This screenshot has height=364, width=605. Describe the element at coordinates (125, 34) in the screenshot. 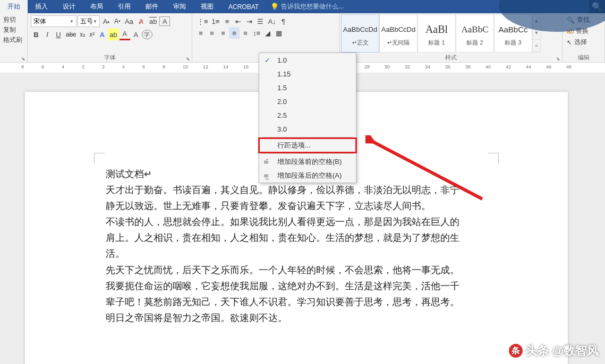

I see `font-color-button: A` at that location.